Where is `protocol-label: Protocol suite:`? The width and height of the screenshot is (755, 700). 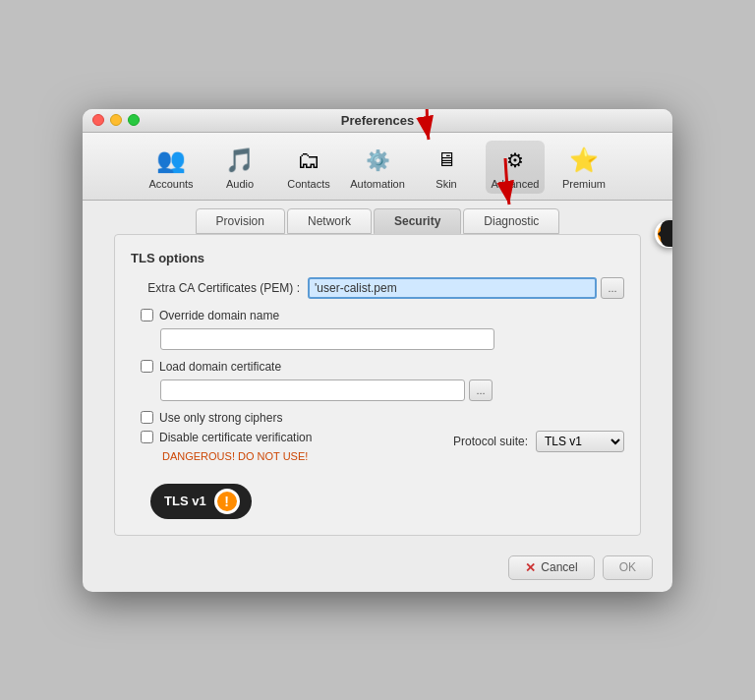 protocol-label: Protocol suite: is located at coordinates (491, 441).